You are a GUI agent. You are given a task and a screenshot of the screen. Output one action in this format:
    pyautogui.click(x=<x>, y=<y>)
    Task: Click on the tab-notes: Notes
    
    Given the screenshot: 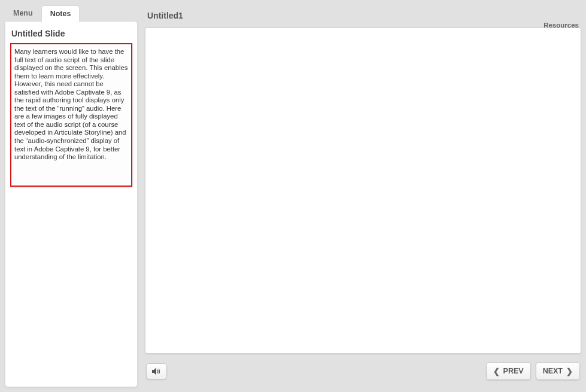 What is the action you would take?
    pyautogui.click(x=61, y=14)
    